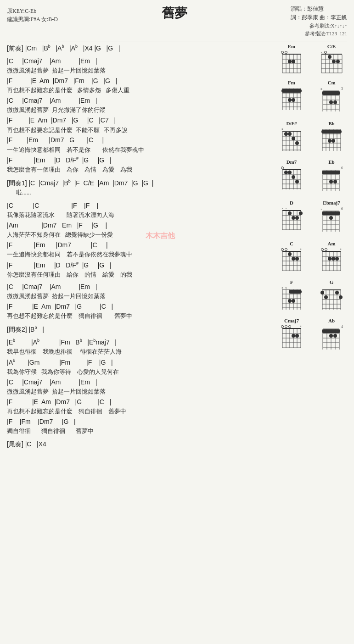  What do you see at coordinates (140, 105) in the screenshot?
I see `verse1c: |C |Cmaj7 |Am |Em | 微微風湧起舊夢 月光撒滿了你的行蹤` at bounding box center [140, 105].